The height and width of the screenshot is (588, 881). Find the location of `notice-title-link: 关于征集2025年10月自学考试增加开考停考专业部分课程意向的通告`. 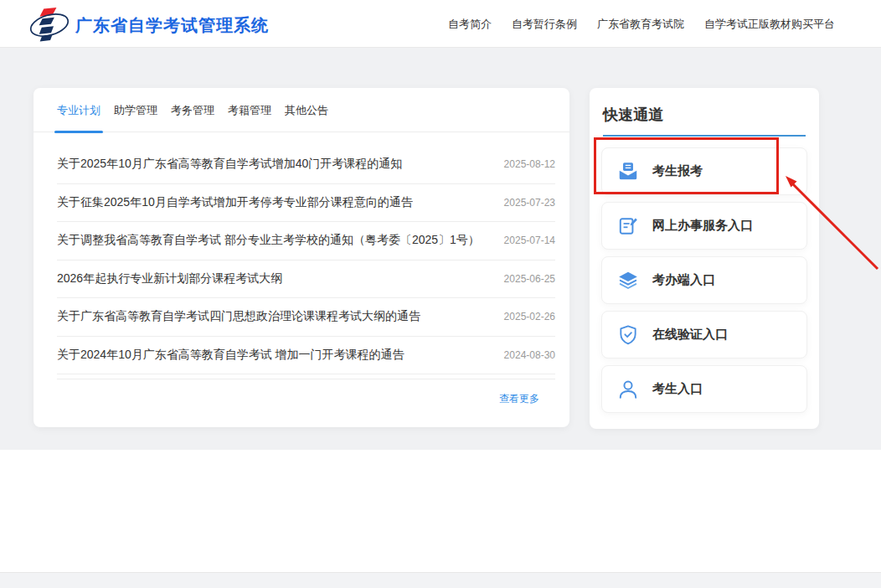

notice-title-link: 关于征集2025年10月自学考试增加开考停考专业部分课程意向的通告 is located at coordinates (234, 203).